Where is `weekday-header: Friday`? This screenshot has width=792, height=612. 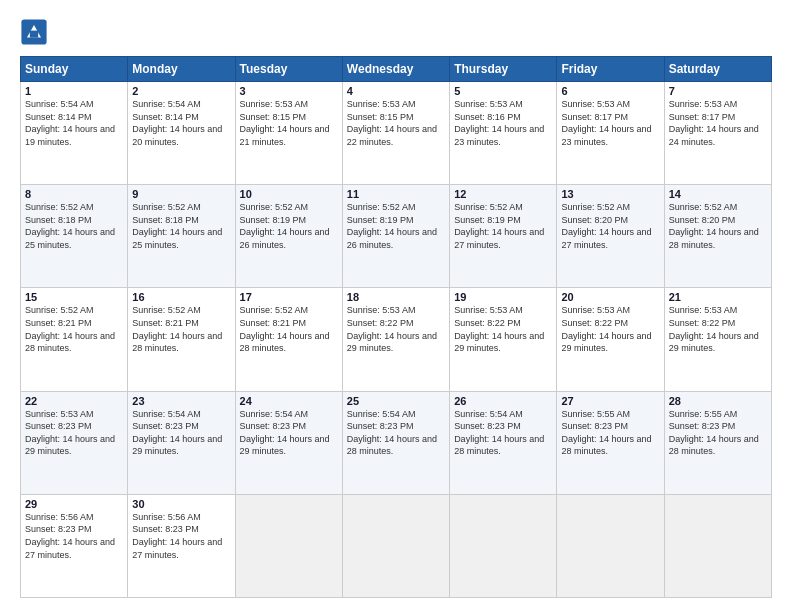
weekday-header: Friday is located at coordinates (610, 70).